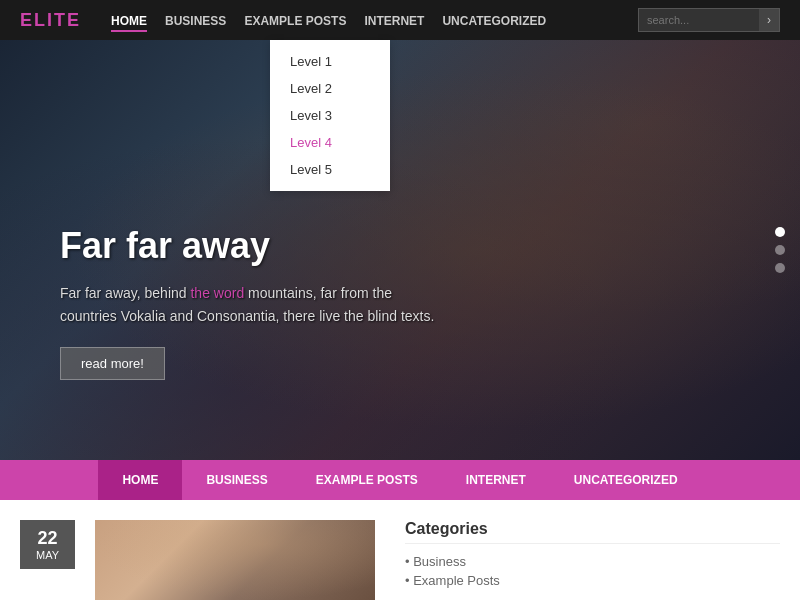  What do you see at coordinates (58, 20) in the screenshot?
I see `logo-text: LITE` at bounding box center [58, 20].